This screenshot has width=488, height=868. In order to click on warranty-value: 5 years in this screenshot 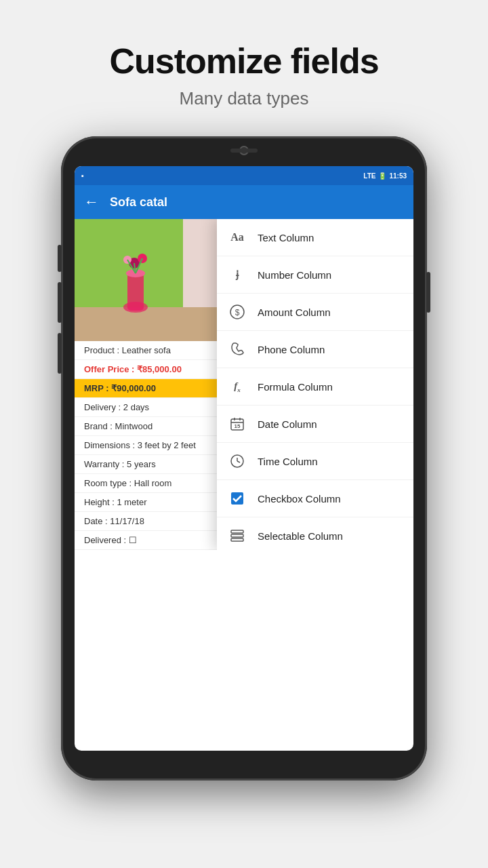, I will do `click(141, 464)`.